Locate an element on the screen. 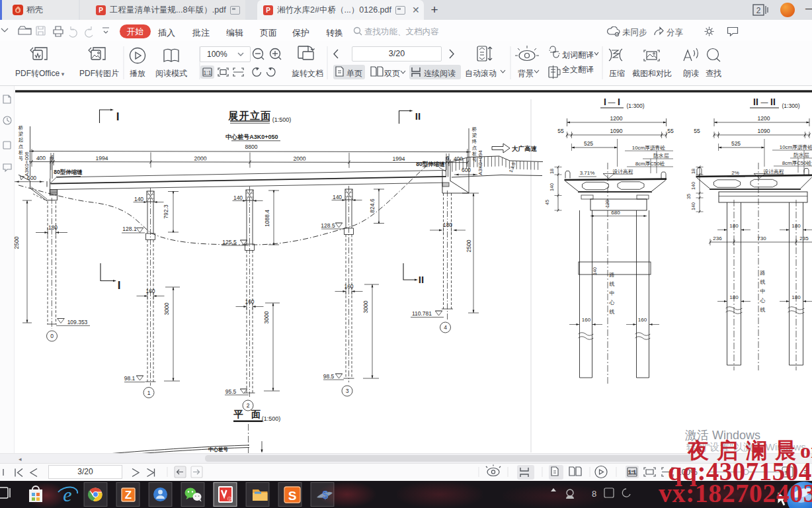  svg-text: 110.781 is located at coordinates (422, 314).